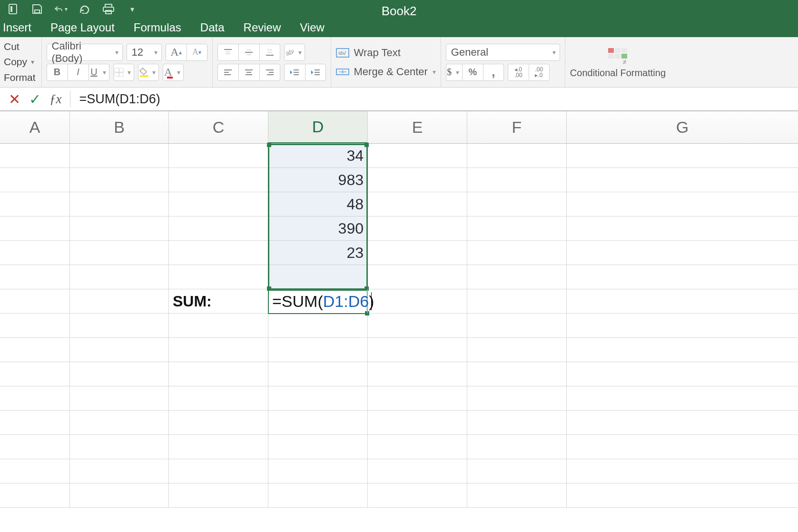 The height and width of the screenshot is (532, 798). Describe the element at coordinates (312, 28) in the screenshot. I see `tab-view: View` at that location.